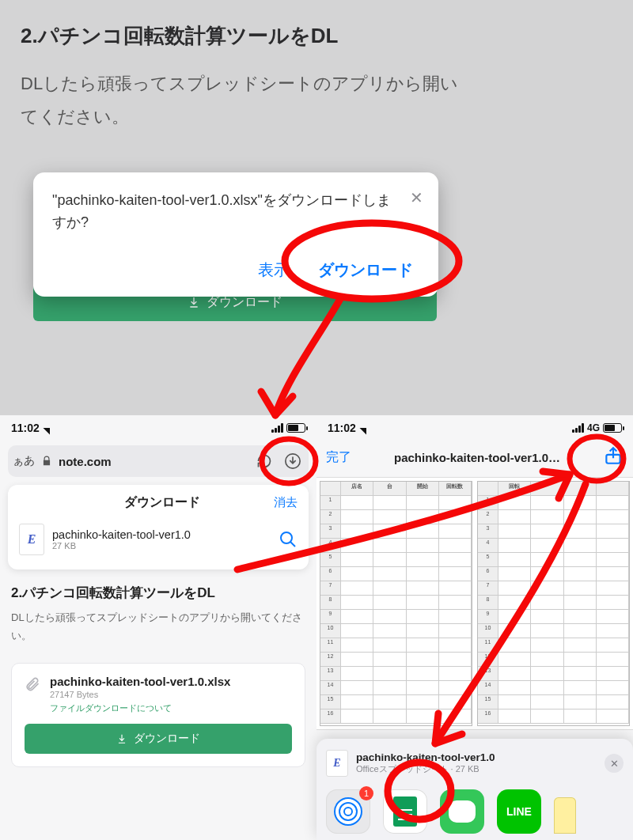 The image size is (633, 840). What do you see at coordinates (477, 457) in the screenshot?
I see `preview-title: pachinko-kaiten-tool-ver1.0…` at bounding box center [477, 457].